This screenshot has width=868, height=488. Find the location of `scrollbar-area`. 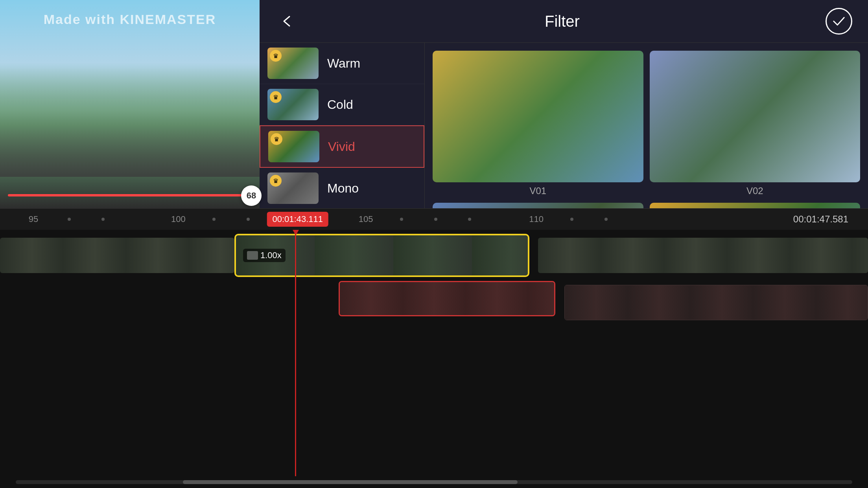

scrollbar-area is located at coordinates (434, 482).